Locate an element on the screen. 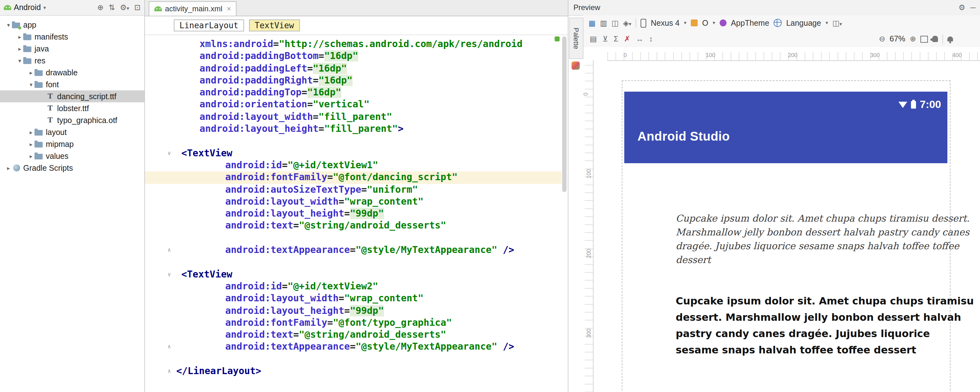 This screenshot has height=392, width=980. palette-icon is located at coordinates (576, 65).